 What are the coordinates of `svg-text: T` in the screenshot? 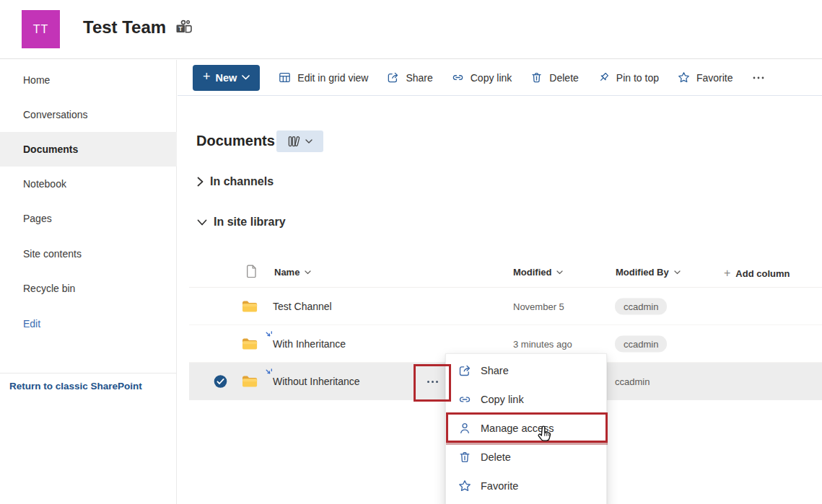 It's located at (181, 29).